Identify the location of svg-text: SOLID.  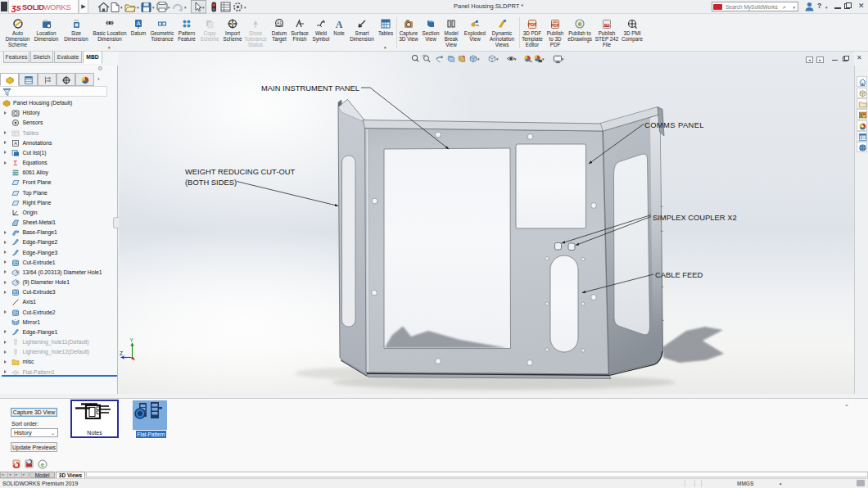
(33, 7).